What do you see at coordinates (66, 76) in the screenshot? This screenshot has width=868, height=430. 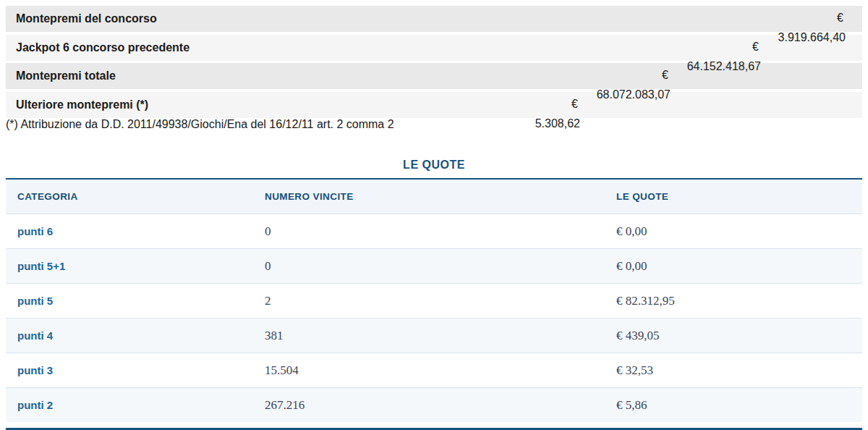 I see `summary-row-label: Montepremi totale` at bounding box center [66, 76].